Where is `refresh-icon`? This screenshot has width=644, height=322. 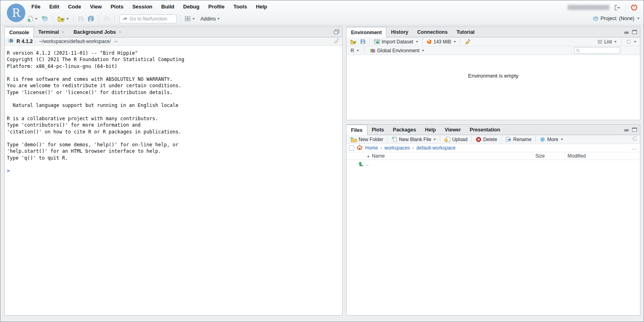 refresh-icon is located at coordinates (629, 42).